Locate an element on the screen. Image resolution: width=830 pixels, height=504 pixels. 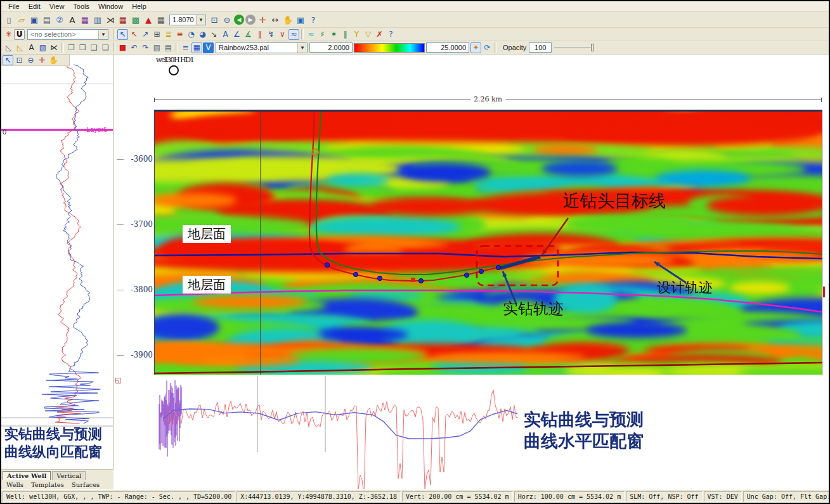
fault-fence-icon: ♯ is located at coordinates (322, 34).